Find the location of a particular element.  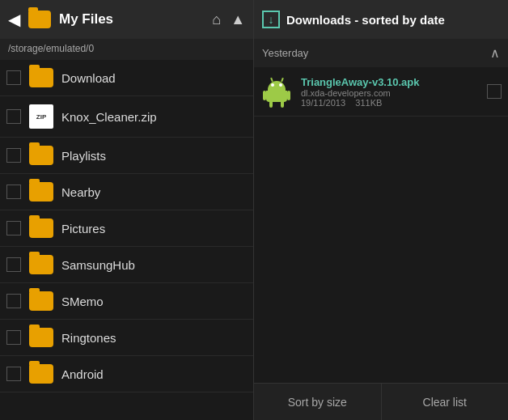

zip-icon: ZIP is located at coordinates (41, 117).